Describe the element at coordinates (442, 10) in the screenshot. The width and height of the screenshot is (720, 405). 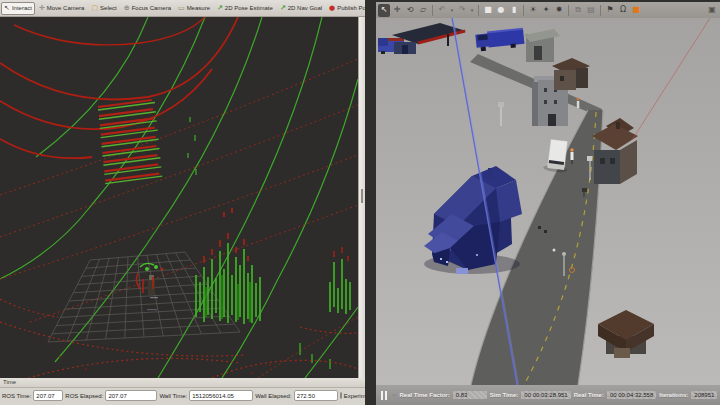
I see `gz-undo-button: ↶` at that location.